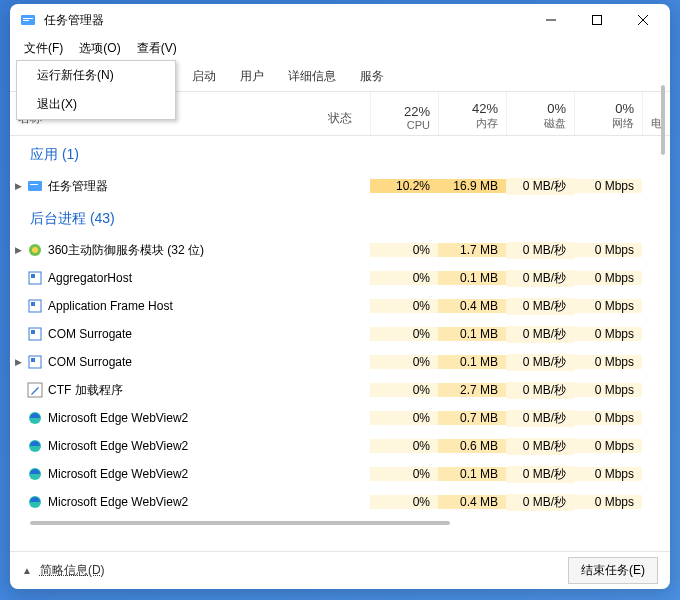  I want to click on dropdown-exit: 退出(X), so click(96, 104).